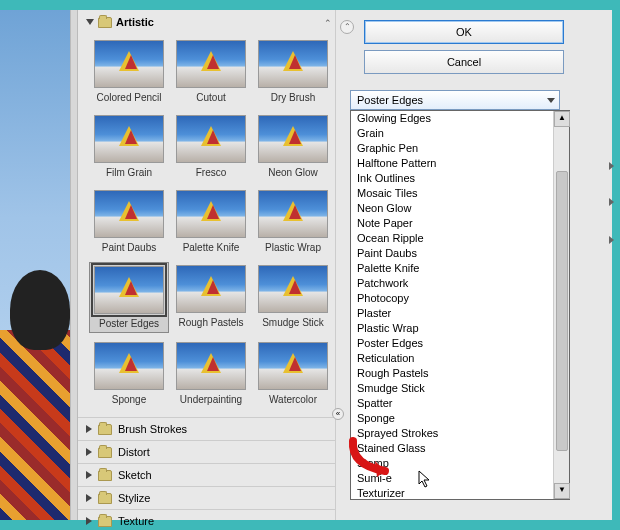 This screenshot has height=530, width=620. What do you see at coordinates (129, 172) in the screenshot?
I see `thumb-label: Film Grain` at bounding box center [129, 172].